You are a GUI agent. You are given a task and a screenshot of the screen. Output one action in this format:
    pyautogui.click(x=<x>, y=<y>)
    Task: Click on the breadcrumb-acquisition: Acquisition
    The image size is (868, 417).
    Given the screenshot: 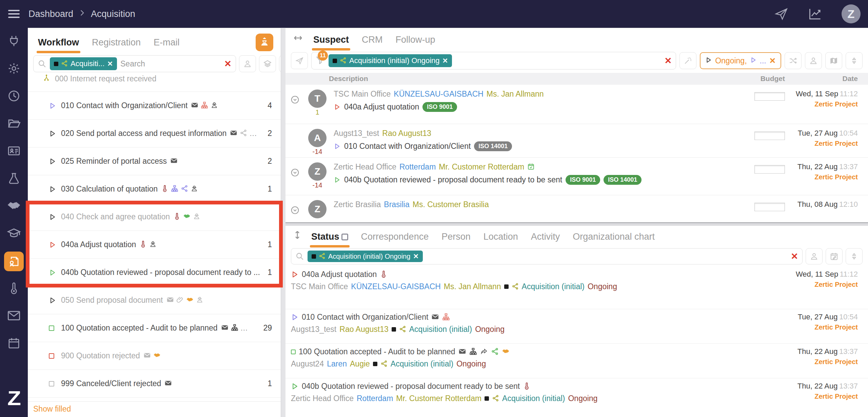 What is the action you would take?
    pyautogui.click(x=113, y=14)
    